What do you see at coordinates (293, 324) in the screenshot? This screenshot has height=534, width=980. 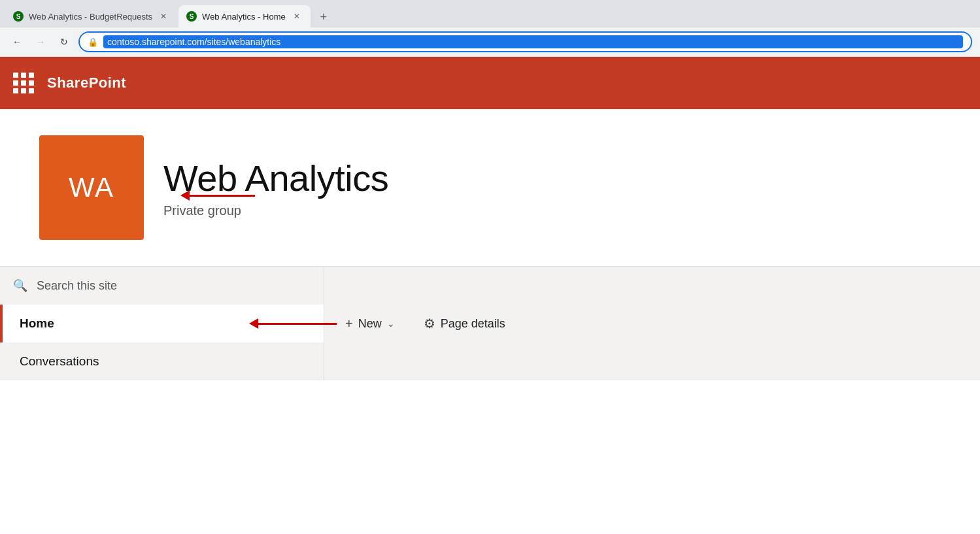 I see `home-annotation-arrow` at bounding box center [293, 324].